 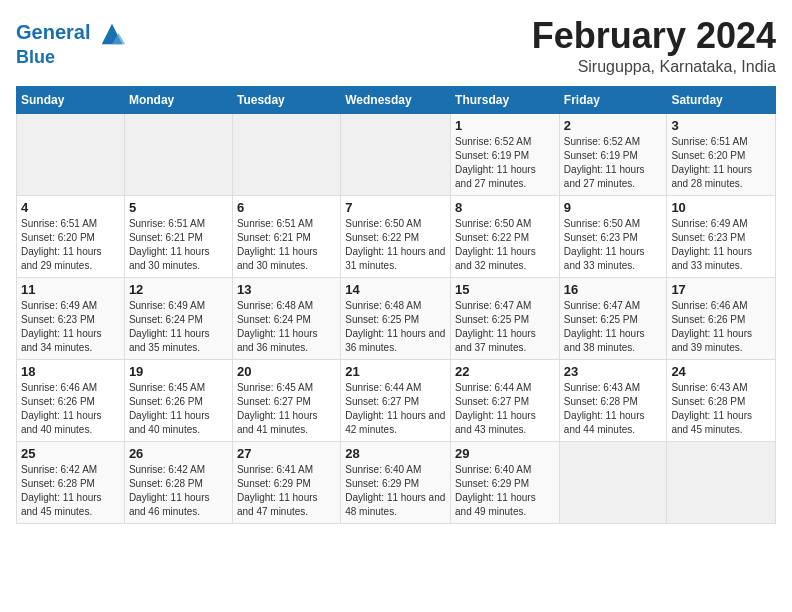 I want to click on calendar-week-row: 18Sunrise: 6:46 AM Sunset: 6:26 PM Dayli…, so click(x=396, y=400).